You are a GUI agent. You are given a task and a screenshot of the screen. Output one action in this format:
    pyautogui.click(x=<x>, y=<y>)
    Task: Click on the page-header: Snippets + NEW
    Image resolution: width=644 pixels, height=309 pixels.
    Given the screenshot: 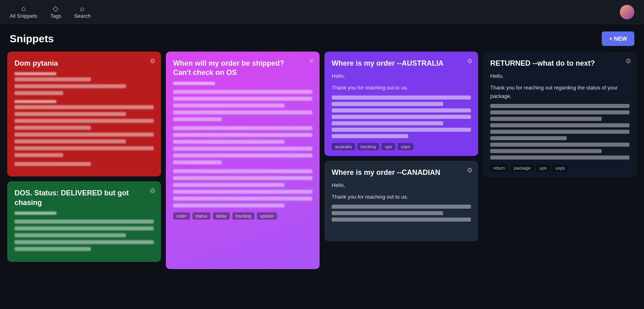 What is the action you would take?
    pyautogui.click(x=322, y=38)
    